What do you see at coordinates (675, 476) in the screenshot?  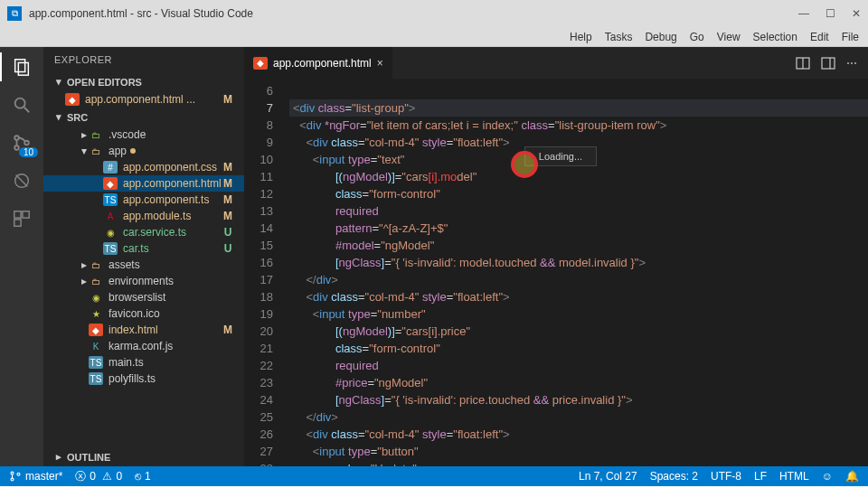 I see `indent-indicator: Spaces: 2` at bounding box center [675, 476].